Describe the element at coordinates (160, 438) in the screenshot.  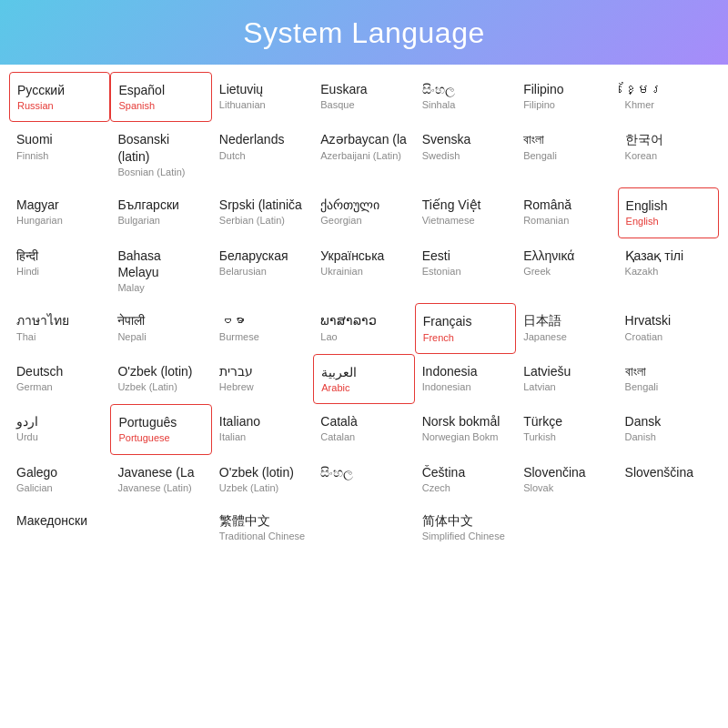
I see `lang-english-43: Portuguese` at that location.